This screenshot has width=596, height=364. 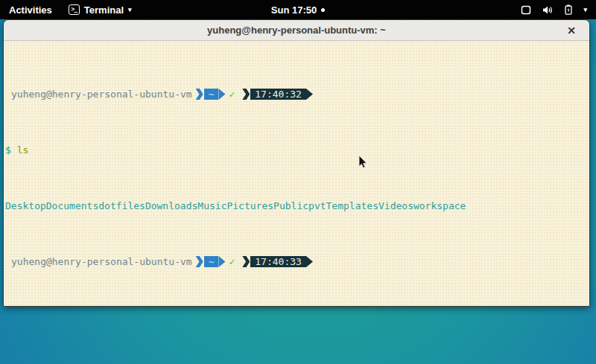 What do you see at coordinates (297, 31) in the screenshot?
I see `window-titlebar: yuheng@henry-personal-ubuntu-vm: ~ ✕` at bounding box center [297, 31].